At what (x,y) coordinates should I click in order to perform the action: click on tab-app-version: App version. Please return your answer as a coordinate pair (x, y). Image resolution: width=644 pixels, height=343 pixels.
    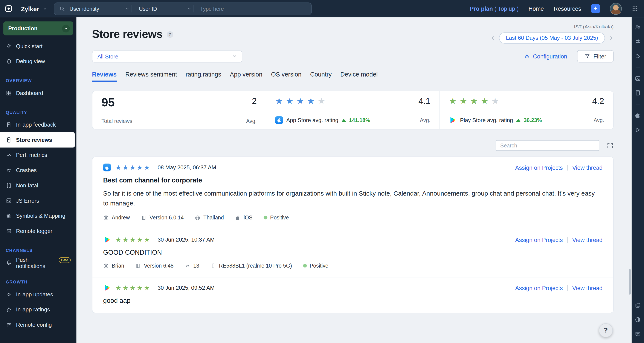
    Looking at the image, I should click on (246, 76).